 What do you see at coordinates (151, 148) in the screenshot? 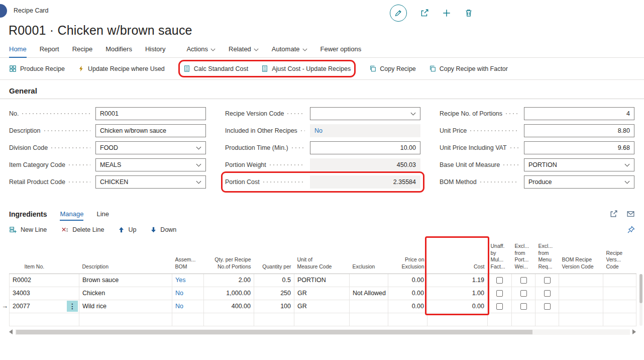
I see `division-code-select: FOOD` at bounding box center [151, 148].